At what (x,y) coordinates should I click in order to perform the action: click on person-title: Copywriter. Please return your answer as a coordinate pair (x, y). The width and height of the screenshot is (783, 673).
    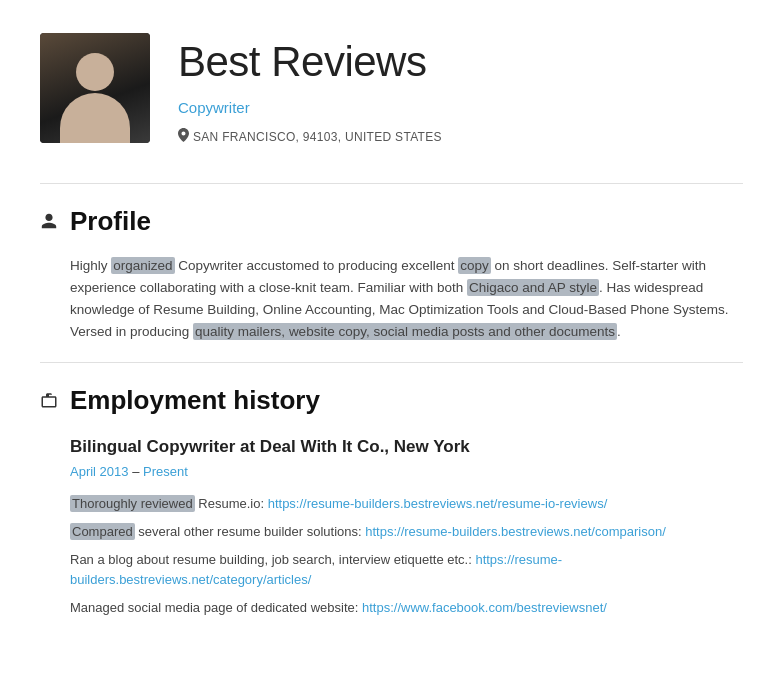
    Looking at the image, I should click on (310, 108).